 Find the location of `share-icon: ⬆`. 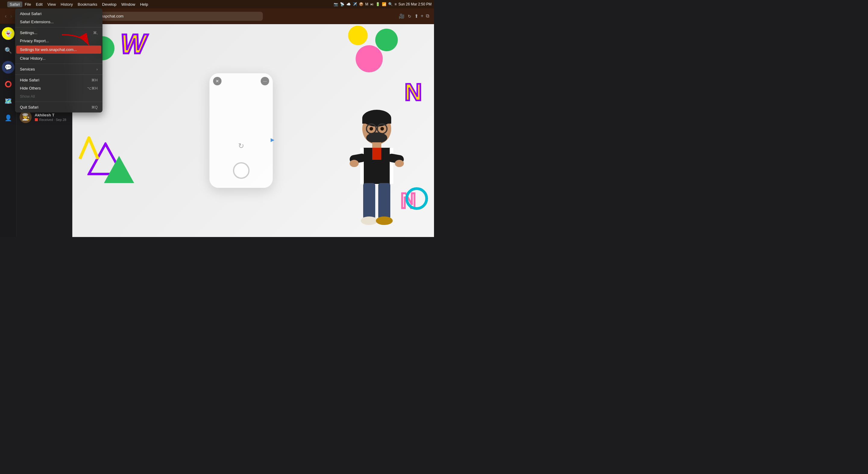

share-icon: ⬆ is located at coordinates (416, 16).